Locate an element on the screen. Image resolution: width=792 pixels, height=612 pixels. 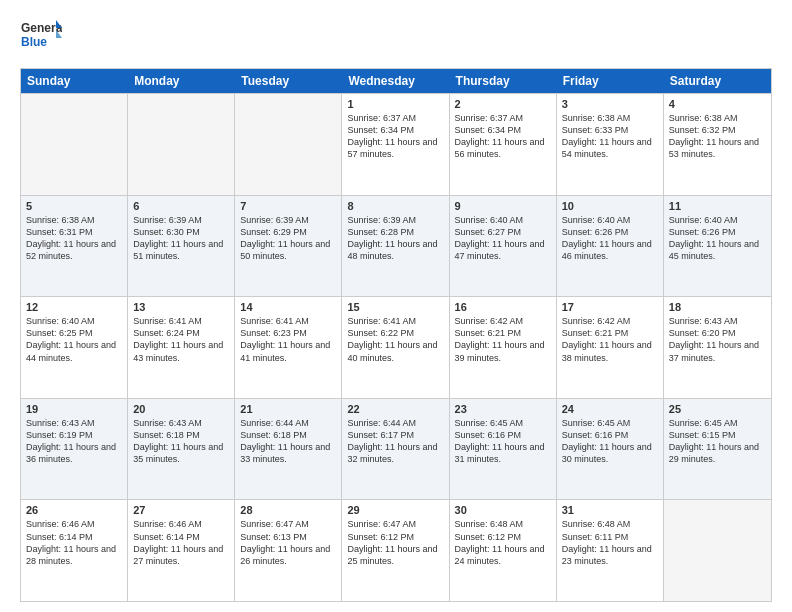
day-info: Sunrise: 6:39 AM Sunset: 6:30 PM Dayligh… is located at coordinates (181, 238).